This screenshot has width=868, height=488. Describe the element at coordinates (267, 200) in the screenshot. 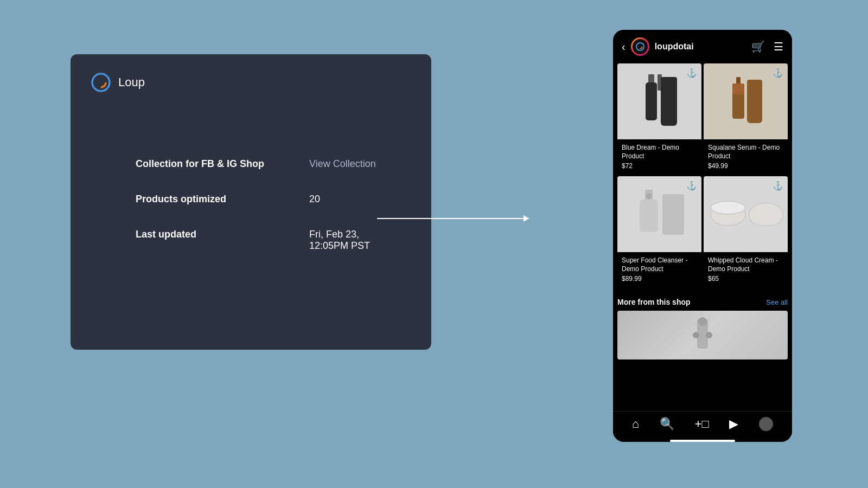

I see `info-row-products: Products optimized 20` at that location.